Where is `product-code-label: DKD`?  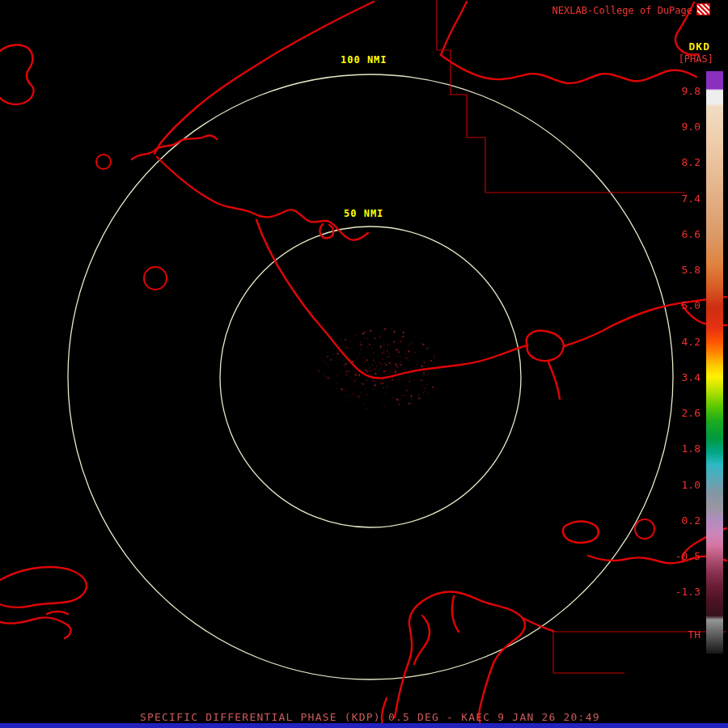
product-code-label: DKD is located at coordinates (700, 47).